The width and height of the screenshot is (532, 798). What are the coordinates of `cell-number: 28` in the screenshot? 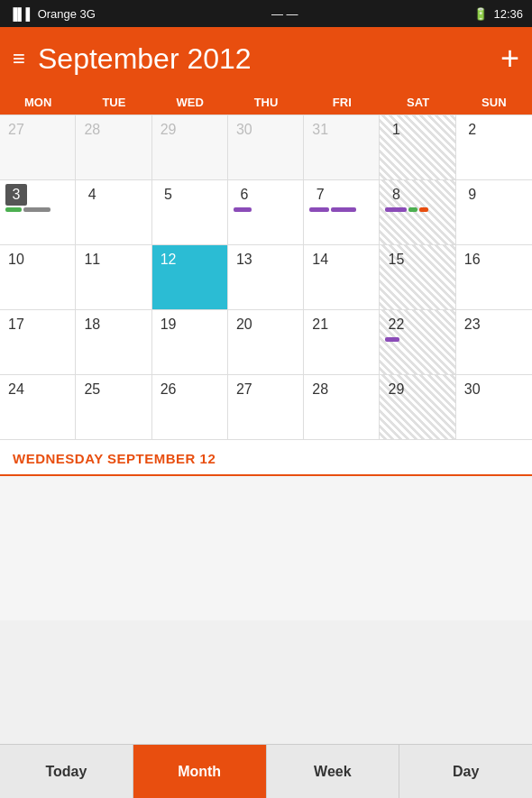 It's located at (92, 130).